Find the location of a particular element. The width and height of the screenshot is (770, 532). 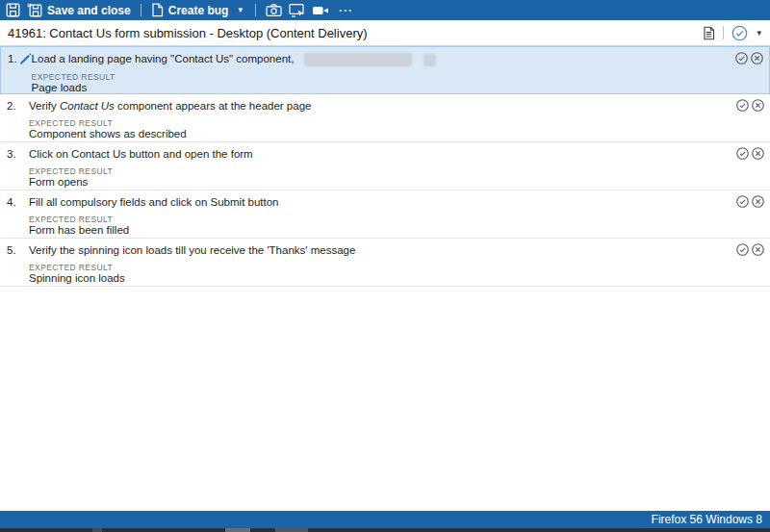

mark-outcome-pass-icon is located at coordinates (739, 33).